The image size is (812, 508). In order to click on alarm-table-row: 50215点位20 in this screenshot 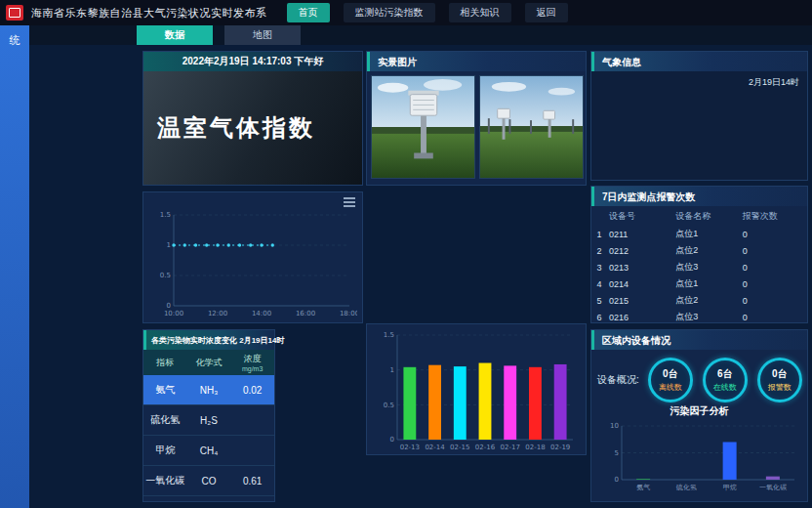, I will do `click(699, 301)`.